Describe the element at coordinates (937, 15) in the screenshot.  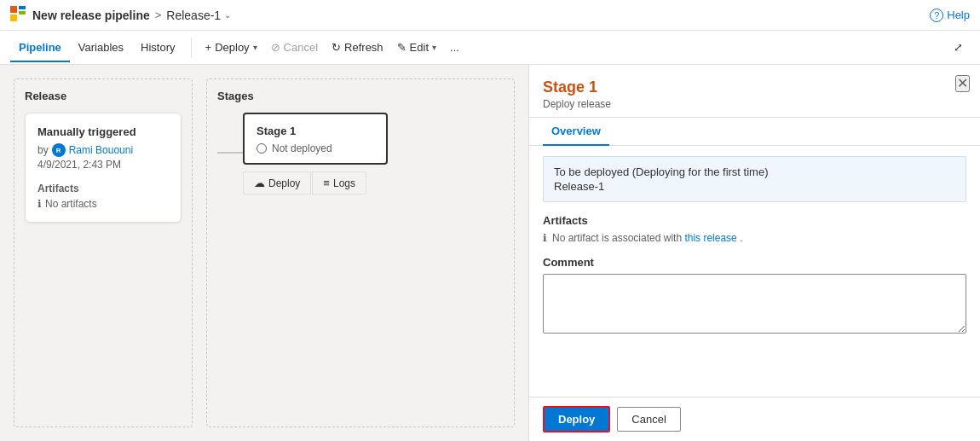
I see `help-icon: ?` at that location.